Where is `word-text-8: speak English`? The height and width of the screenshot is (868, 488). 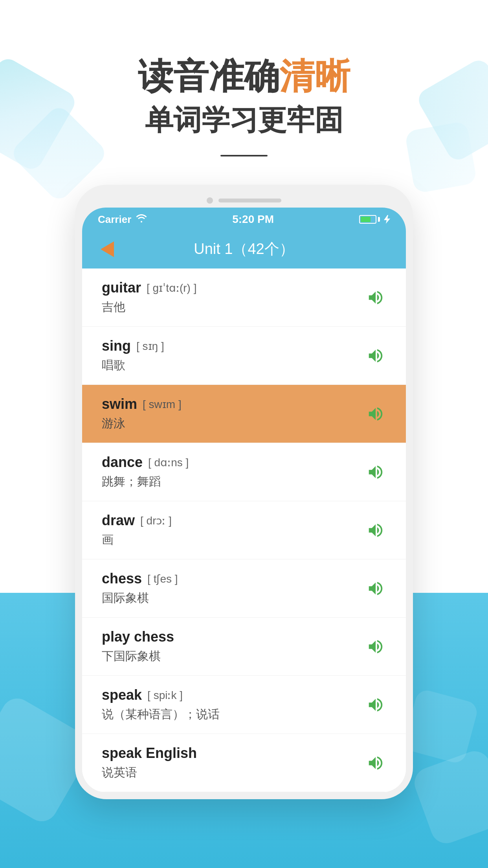
word-text-8: speak English is located at coordinates (149, 753).